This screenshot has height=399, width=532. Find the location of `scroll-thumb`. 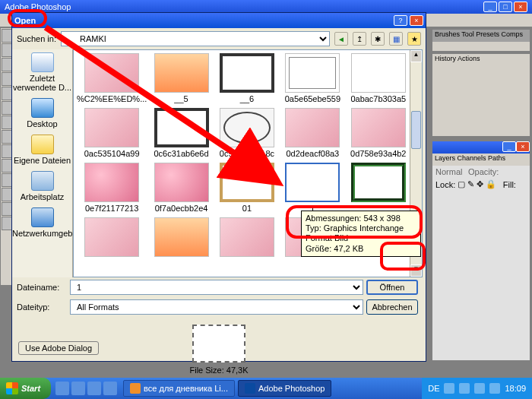

scroll-thumb is located at coordinates (416, 130).